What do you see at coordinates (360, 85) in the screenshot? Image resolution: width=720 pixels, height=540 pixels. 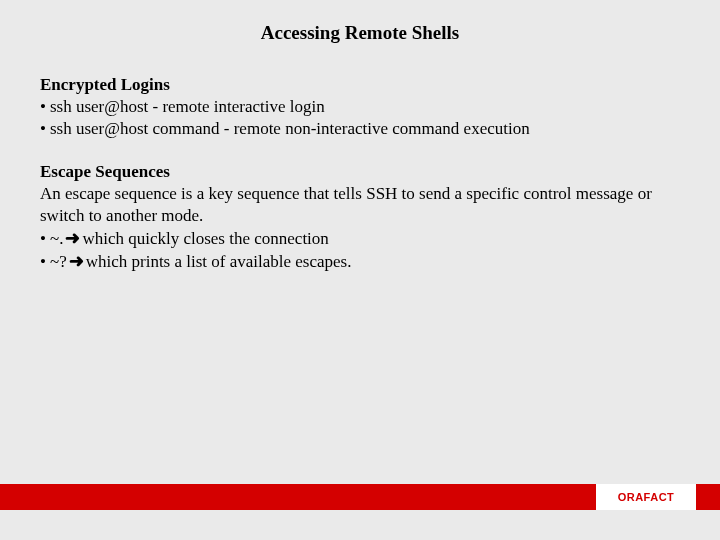 I see `section-heading-encrypted-logins: Encrypted Logins` at bounding box center [360, 85].